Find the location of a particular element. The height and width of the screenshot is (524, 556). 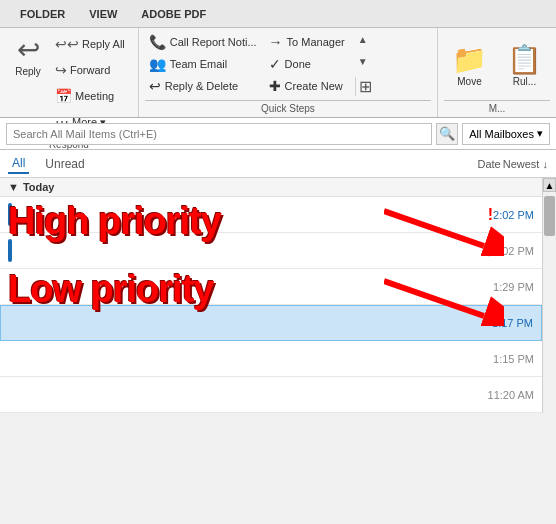

section-label: Today is located at coordinates (39, 187).